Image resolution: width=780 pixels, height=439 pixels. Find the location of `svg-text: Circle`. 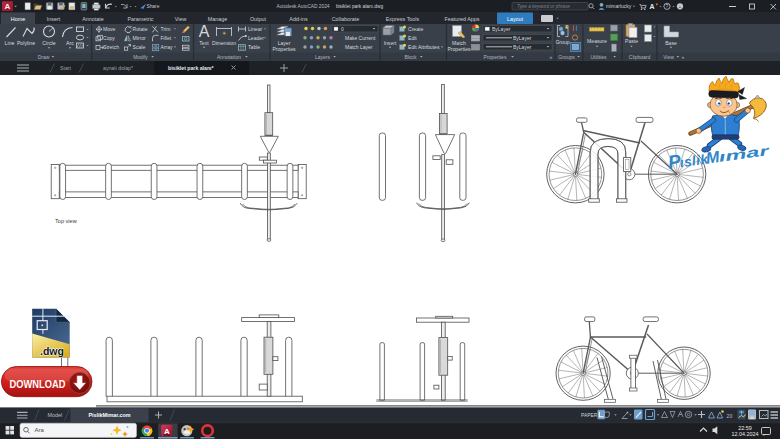

svg-text: Circle is located at coordinates (48, 43).